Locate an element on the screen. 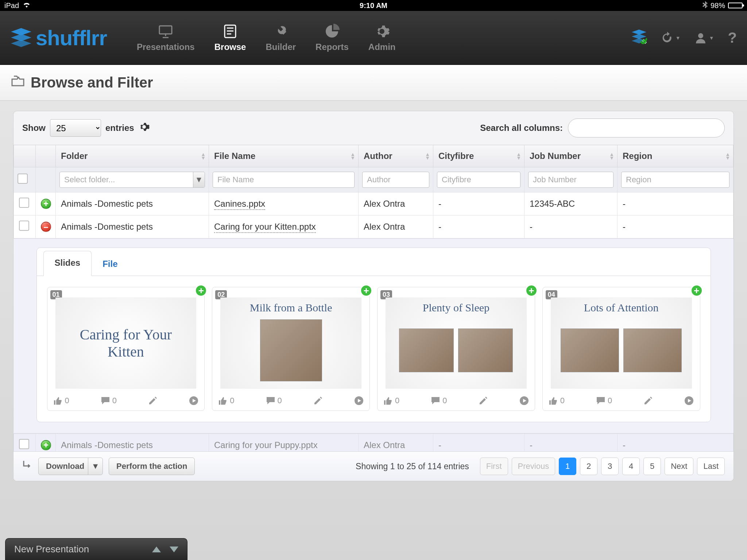  table-row: + Animals -Domestic pets Canines.pptx Al… is located at coordinates (374, 204).